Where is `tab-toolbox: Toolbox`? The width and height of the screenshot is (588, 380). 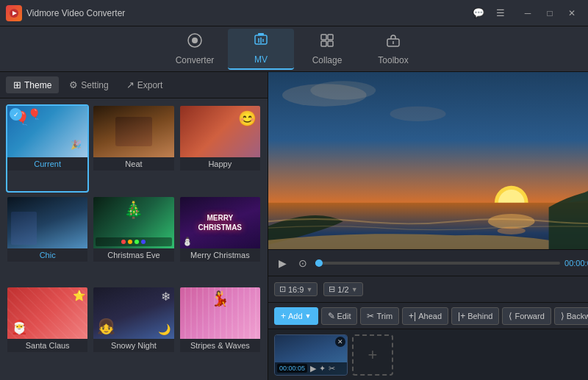 tab-toolbox: Toolbox is located at coordinates (393, 49).